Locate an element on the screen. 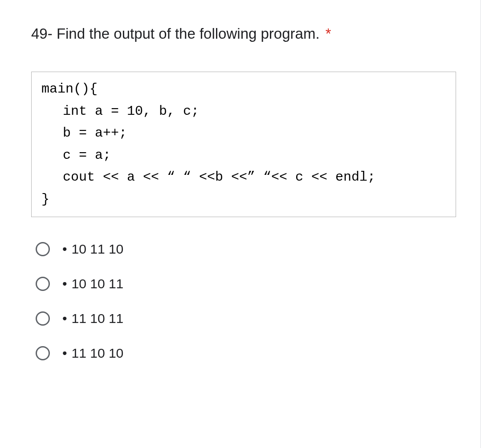 The image size is (481, 448). question-text: Find the output of the following program… is located at coordinates (188, 34).